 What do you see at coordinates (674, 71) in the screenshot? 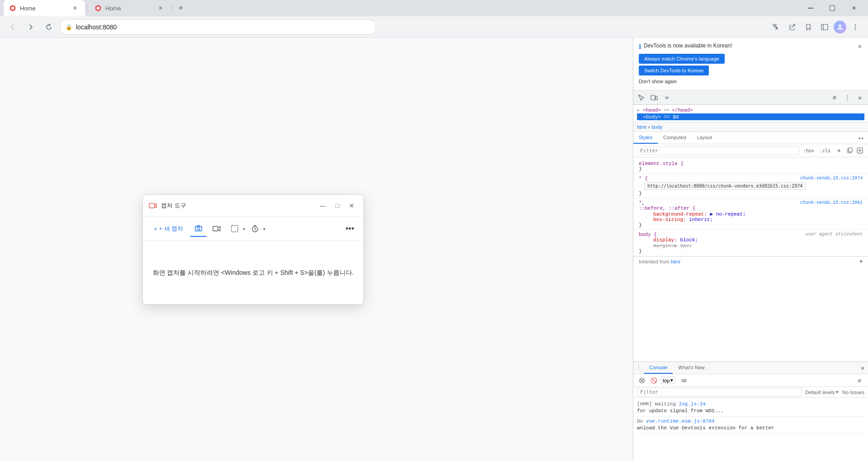
I see `switch-devtools-korean-button: Switch DevTools to Korean` at bounding box center [674, 71].